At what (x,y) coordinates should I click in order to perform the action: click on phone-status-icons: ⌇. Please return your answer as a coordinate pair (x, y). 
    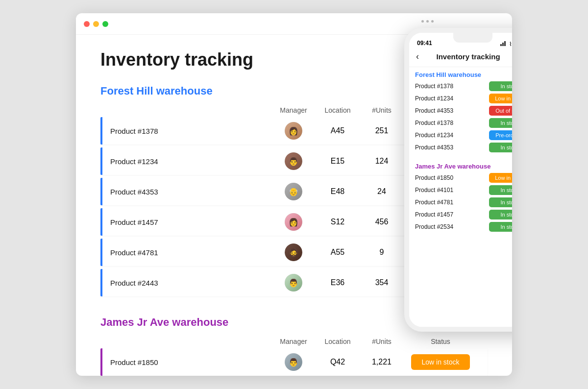
    Looking at the image, I should click on (506, 43).